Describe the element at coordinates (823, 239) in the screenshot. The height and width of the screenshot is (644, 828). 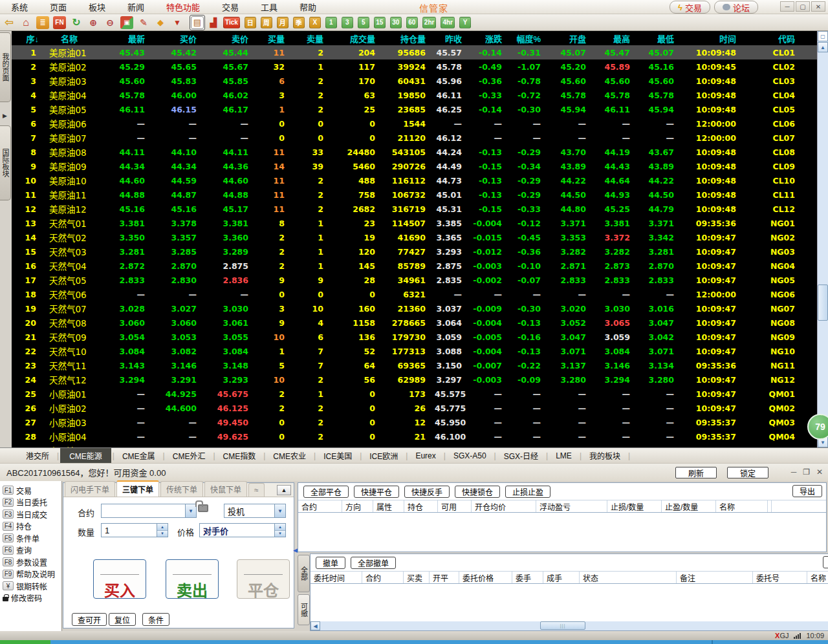
I see `quote-vertical-scrollbar: ▢ ▲ ▼` at that location.